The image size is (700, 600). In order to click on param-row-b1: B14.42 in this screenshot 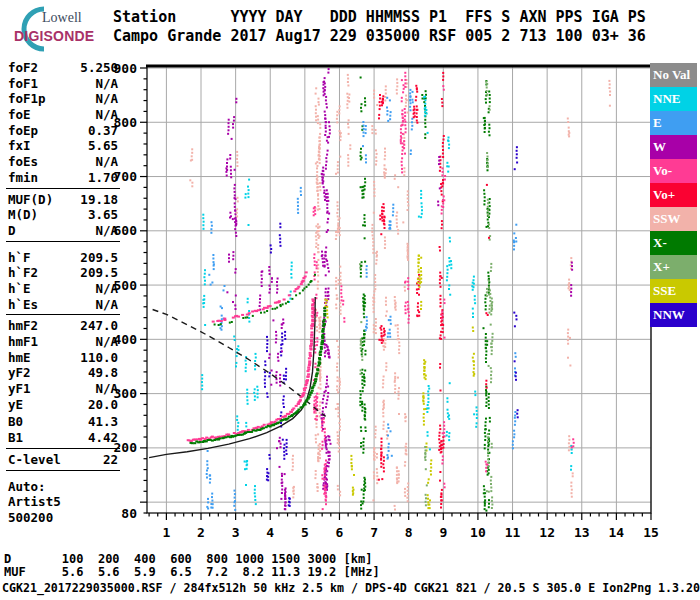, I will do `click(63, 438)`.